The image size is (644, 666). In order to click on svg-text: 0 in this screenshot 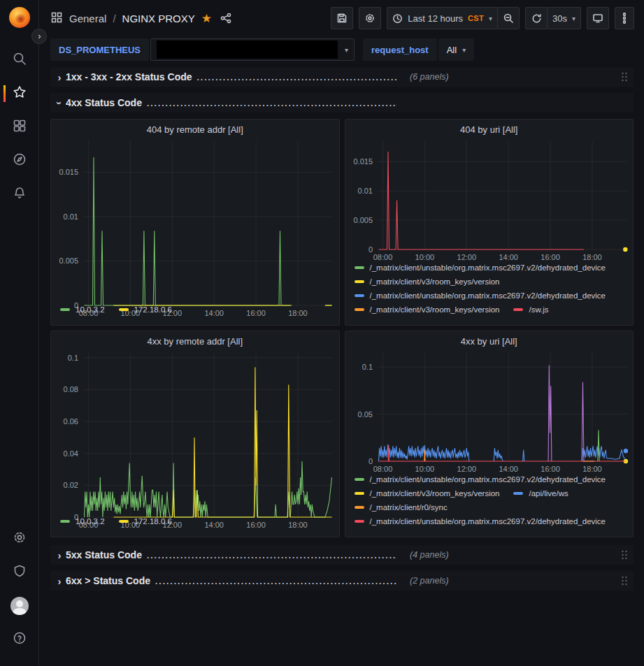, I will do `click(370, 461)`.